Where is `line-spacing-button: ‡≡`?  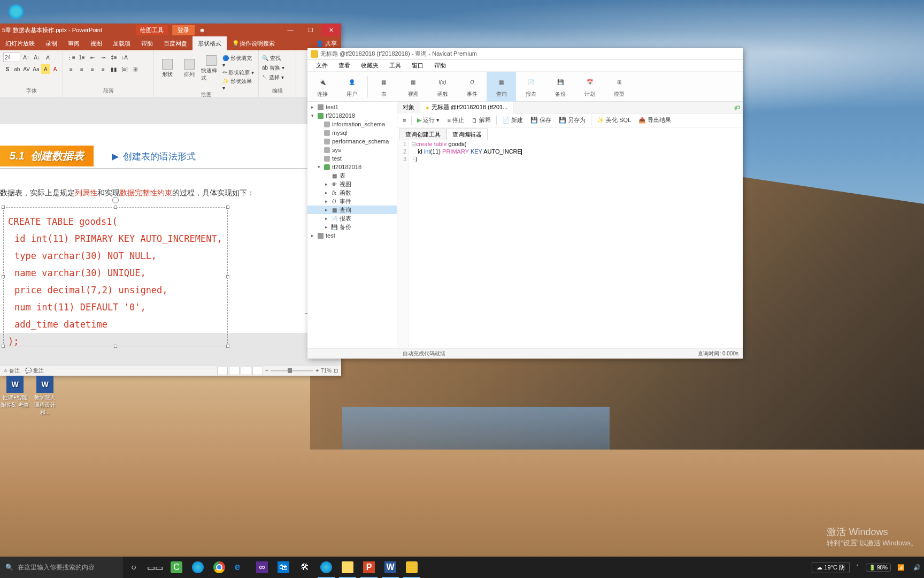 line-spacing-button: ‡≡ is located at coordinates (114, 57).